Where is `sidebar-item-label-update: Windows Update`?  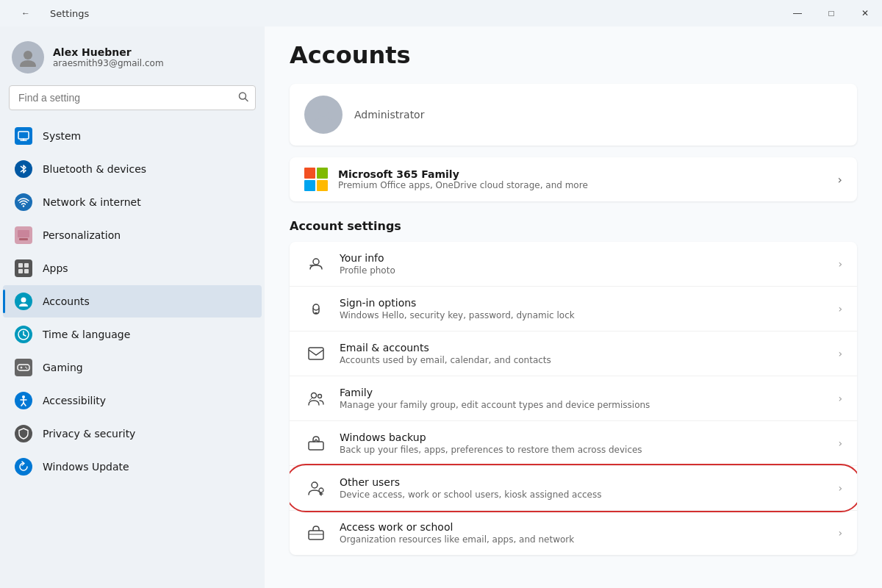 sidebar-item-label-update: Windows Update is located at coordinates (86, 467).